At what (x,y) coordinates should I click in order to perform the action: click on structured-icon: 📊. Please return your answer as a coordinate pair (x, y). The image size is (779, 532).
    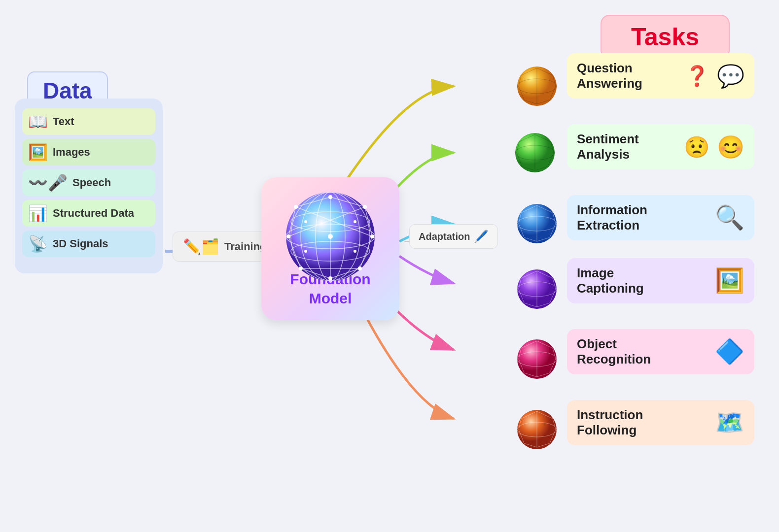
    Looking at the image, I should click on (38, 213).